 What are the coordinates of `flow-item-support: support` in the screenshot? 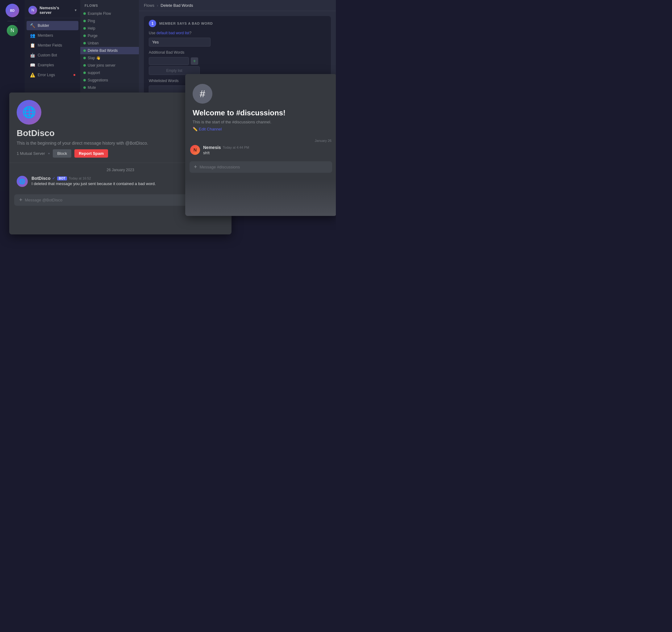 It's located at (110, 73).